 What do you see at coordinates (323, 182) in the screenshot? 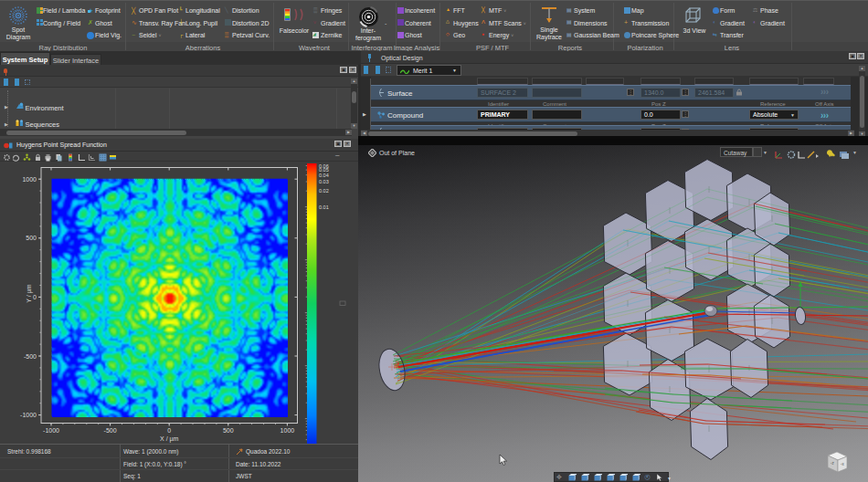
I see `svg-text: 0.03` at bounding box center [323, 182].